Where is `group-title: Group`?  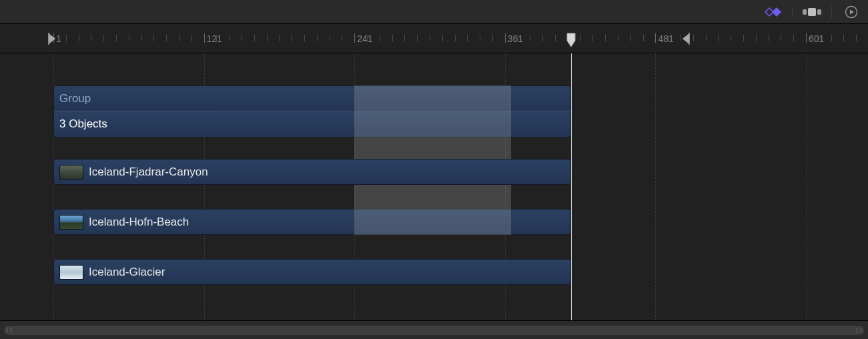
group-title: Group is located at coordinates (75, 99).